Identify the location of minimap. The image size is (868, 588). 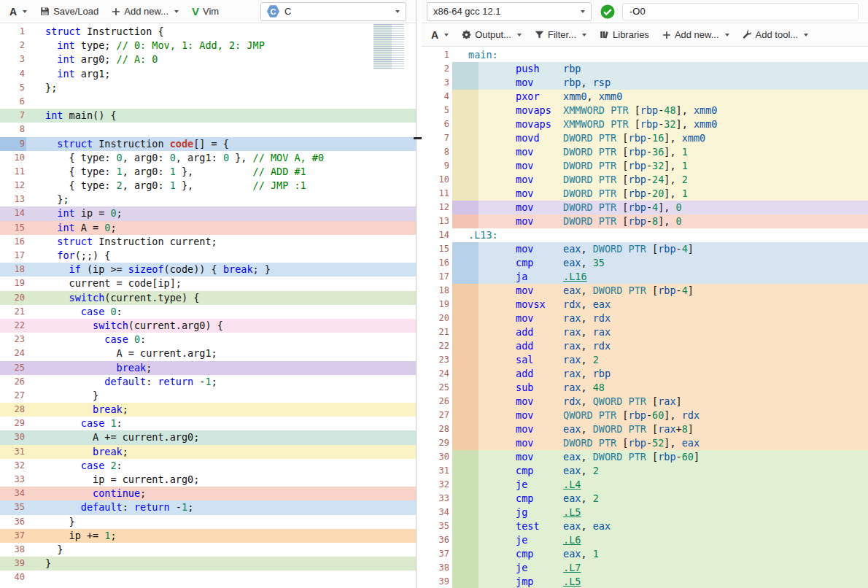
(389, 47).